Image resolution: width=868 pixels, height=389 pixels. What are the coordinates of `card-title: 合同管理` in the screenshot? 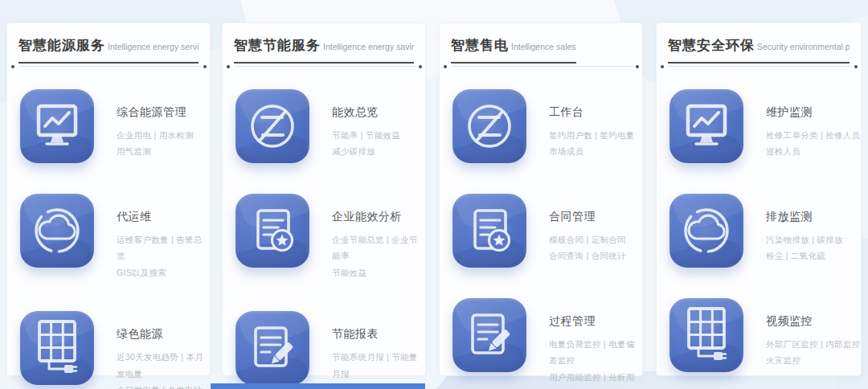 It's located at (588, 217).